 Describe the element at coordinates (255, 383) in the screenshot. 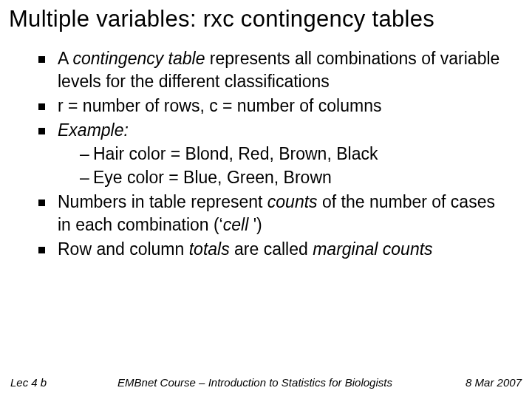

I see `footer-center: EMBnet Course – Introduction to Statisti…` at that location.